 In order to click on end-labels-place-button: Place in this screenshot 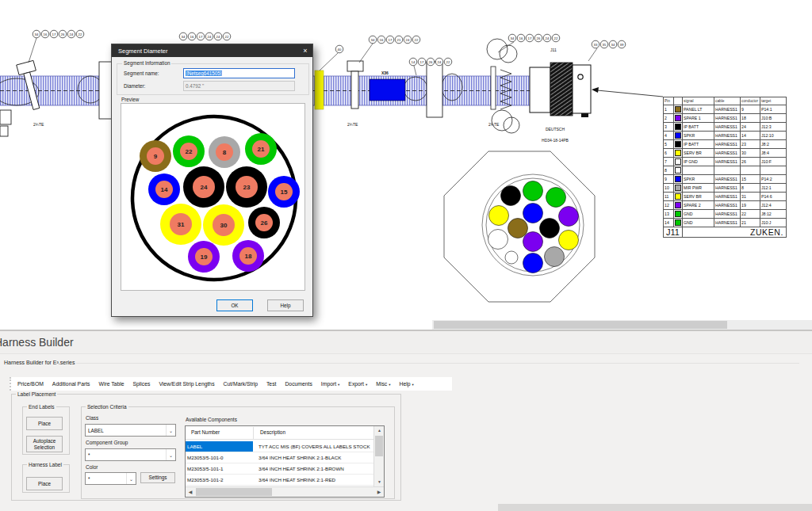, I will do `click(44, 423)`.